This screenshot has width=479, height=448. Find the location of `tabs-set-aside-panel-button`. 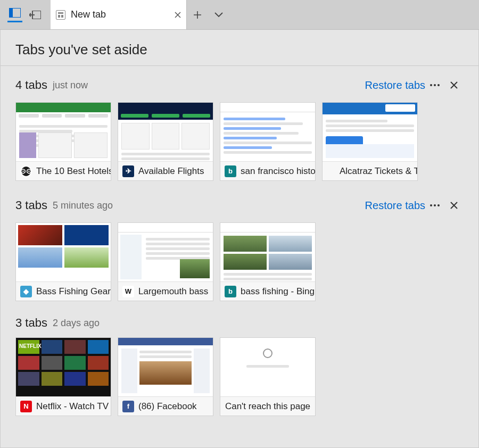

tabs-set-aside-panel-button is located at coordinates (15, 15).